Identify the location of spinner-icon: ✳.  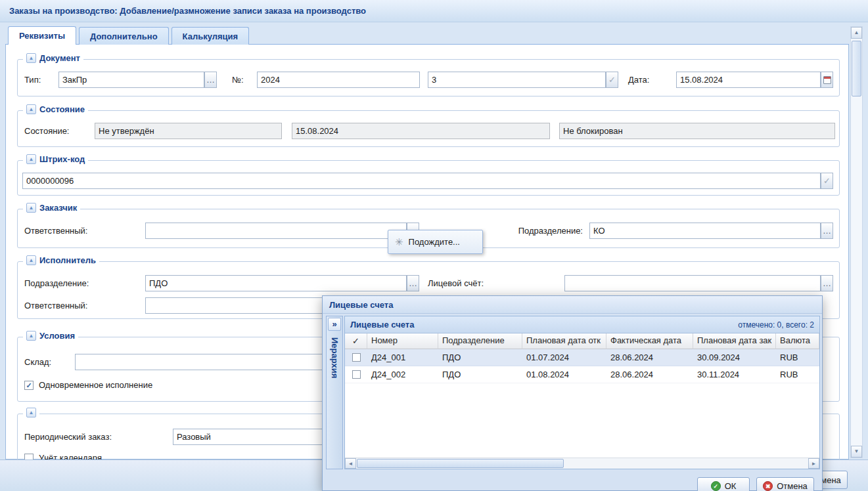
(400, 242).